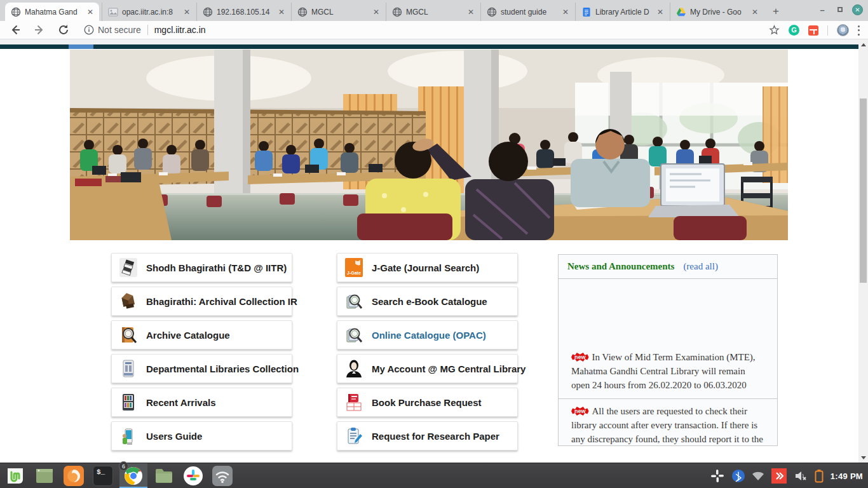 Image resolution: width=868 pixels, height=488 pixels. I want to click on link-users-guide: Users Guide, so click(202, 436).